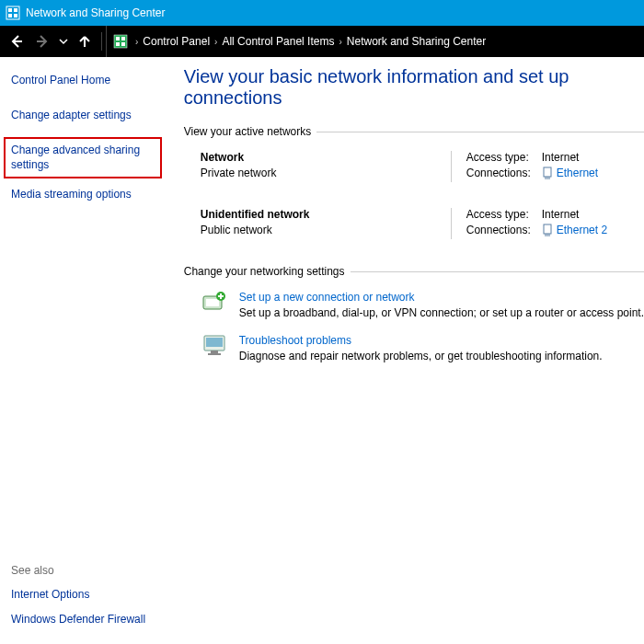 The height and width of the screenshot is (644, 644). What do you see at coordinates (442, 297) in the screenshot?
I see `setup-connection-link: Set up a new connection or network` at bounding box center [442, 297].